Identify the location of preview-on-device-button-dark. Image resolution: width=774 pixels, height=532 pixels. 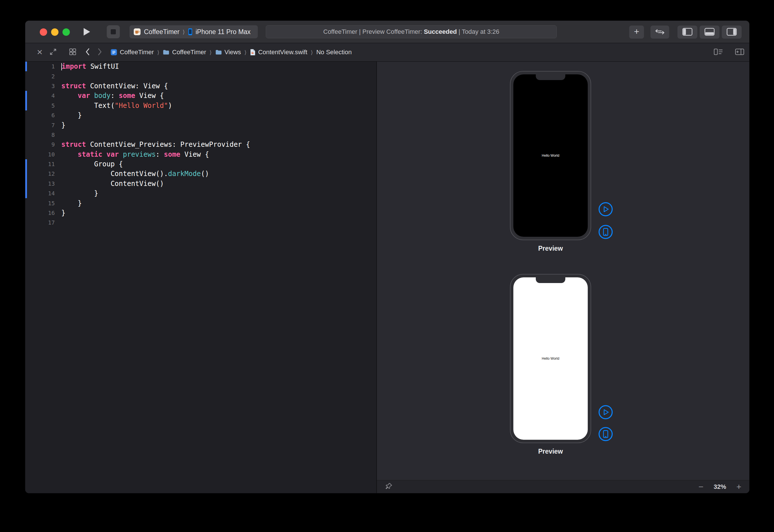
(606, 232).